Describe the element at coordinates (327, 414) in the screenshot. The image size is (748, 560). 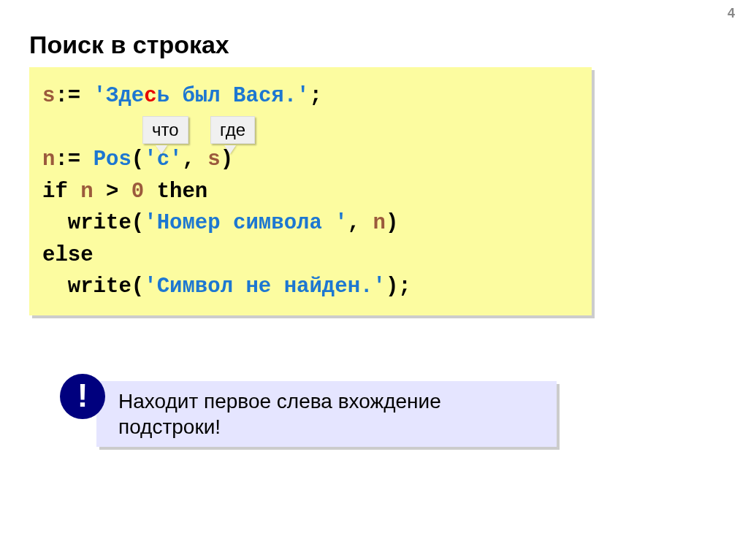
I see `note-box: Находит первое слева вхождение подстроки…` at that location.